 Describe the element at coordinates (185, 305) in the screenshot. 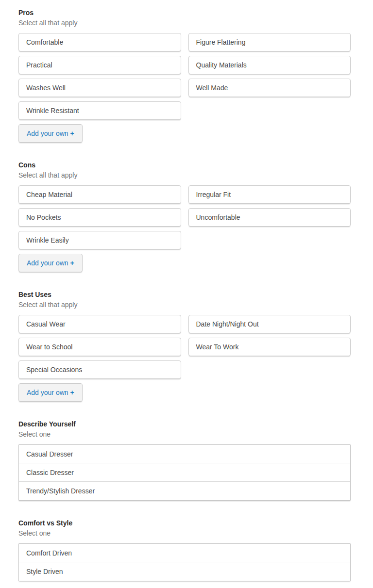

I see `section-subtitle-best-uses: Select all that apply` at that location.